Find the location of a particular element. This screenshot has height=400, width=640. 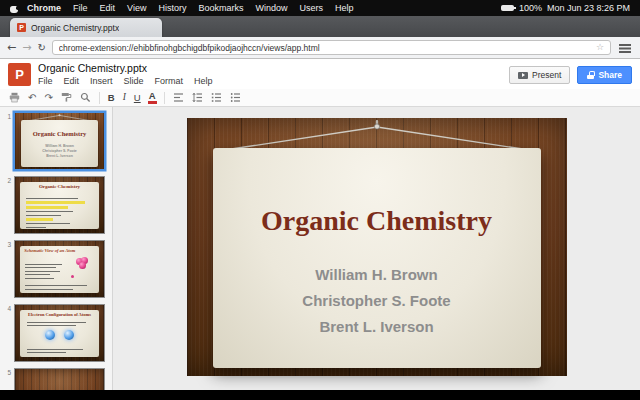

apple-logo-icon is located at coordinates (14, 8).